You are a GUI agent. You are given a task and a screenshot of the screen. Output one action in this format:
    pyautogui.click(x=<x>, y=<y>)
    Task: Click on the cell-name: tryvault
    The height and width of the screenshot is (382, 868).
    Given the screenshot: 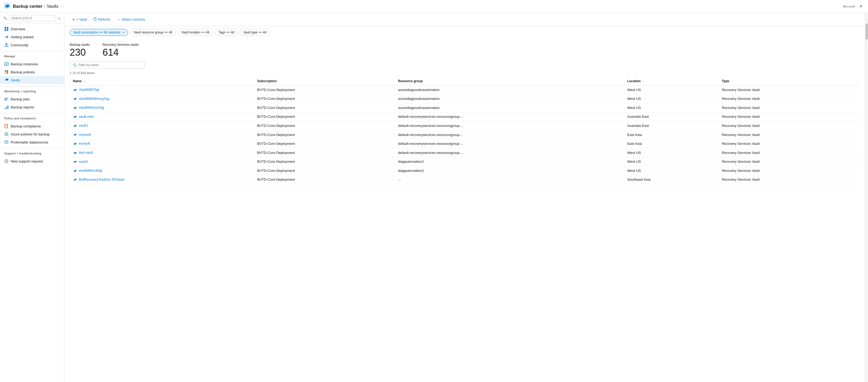 What is the action you would take?
    pyautogui.click(x=162, y=144)
    